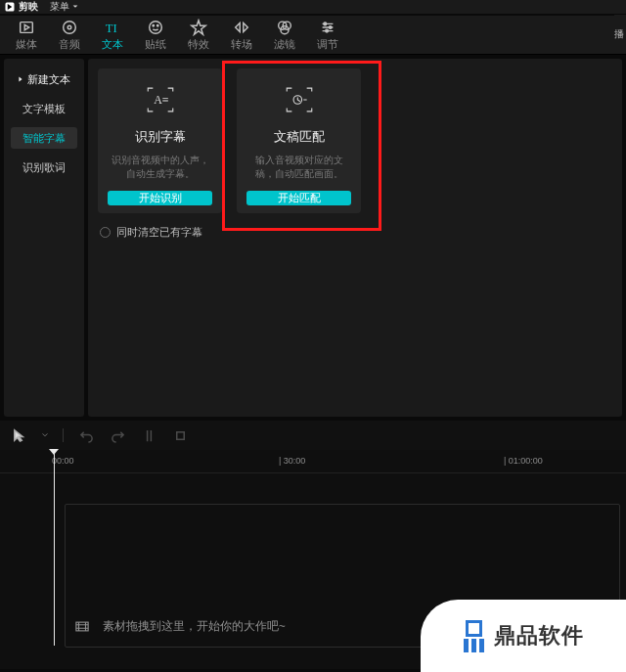 The height and width of the screenshot is (672, 626). What do you see at coordinates (180, 435) in the screenshot?
I see `delete-button` at bounding box center [180, 435].